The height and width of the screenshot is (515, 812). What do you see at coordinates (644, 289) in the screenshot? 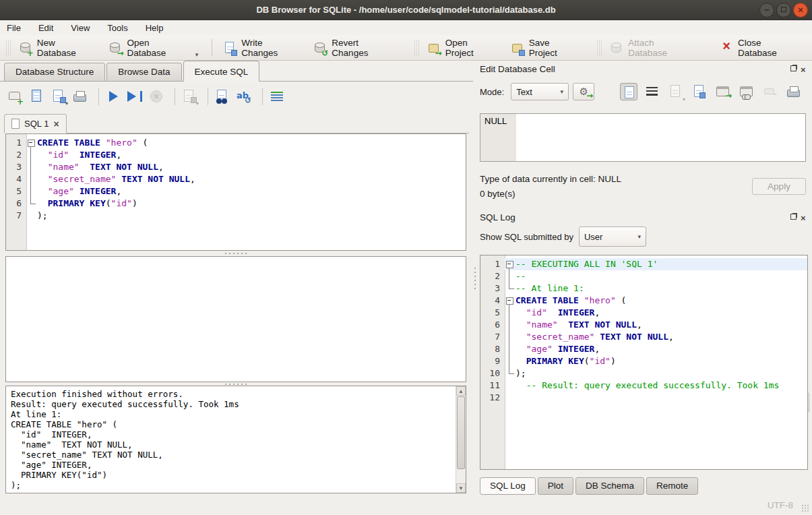
I see `code-line: 3-- At line 1:` at bounding box center [644, 289].